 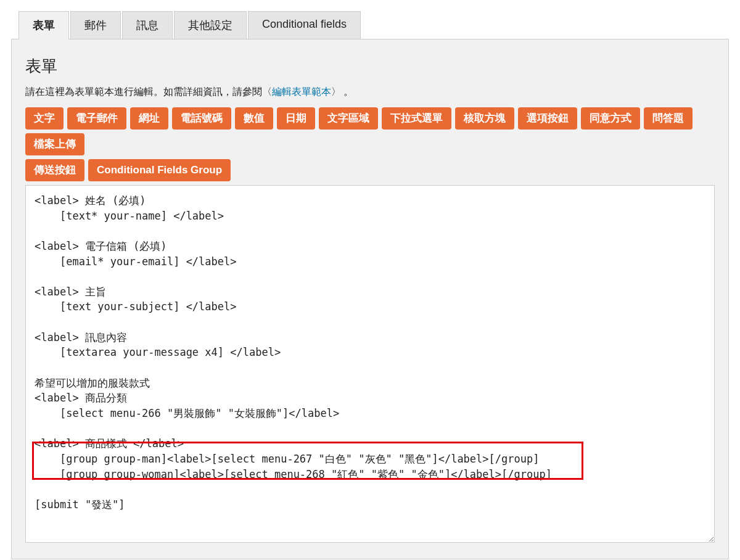 What do you see at coordinates (370, 131) in the screenshot?
I see `tag-buttons-row-1: 文字 電子郵件 網址 電話號碼 數值 日期 文字區域 下拉式選單 核取方塊 選項…` at bounding box center [370, 131].